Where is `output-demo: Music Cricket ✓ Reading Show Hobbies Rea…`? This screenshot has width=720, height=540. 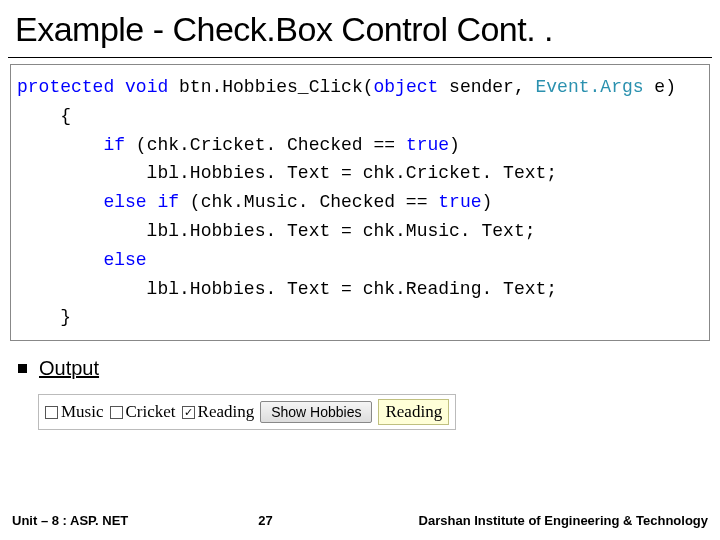
output-demo: Music Cricket ✓ Reading Show Hobbies Rea… is located at coordinates (247, 412).